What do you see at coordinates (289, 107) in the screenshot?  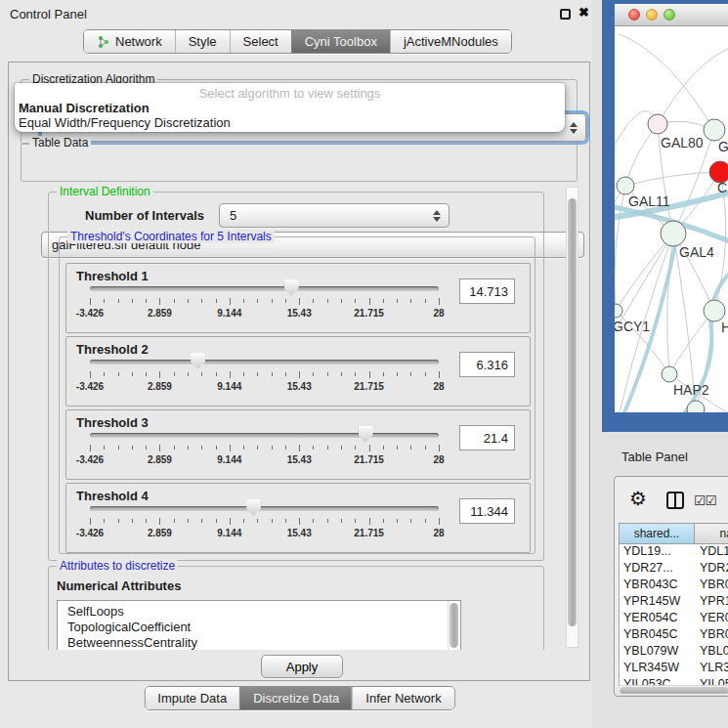 I see `dropdown-option-manual: Manual Discretization` at bounding box center [289, 107].